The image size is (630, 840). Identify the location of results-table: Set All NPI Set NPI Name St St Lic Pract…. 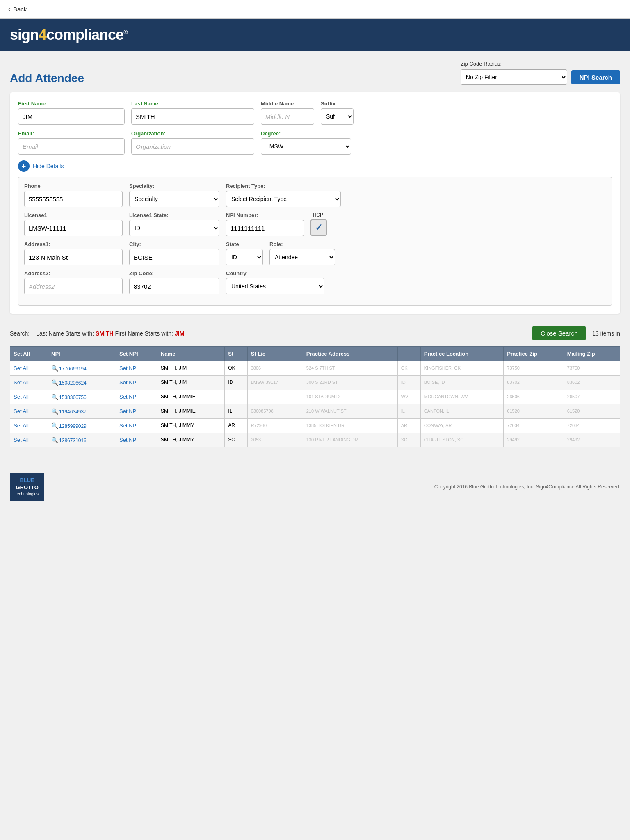
(315, 397).